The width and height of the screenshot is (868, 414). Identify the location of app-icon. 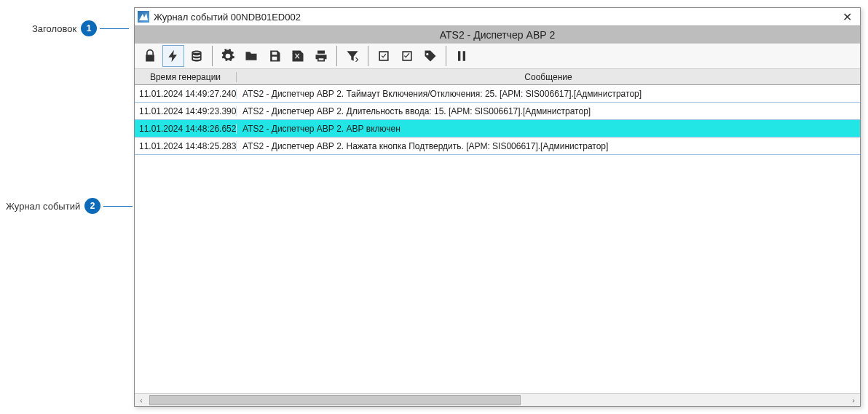
(143, 17).